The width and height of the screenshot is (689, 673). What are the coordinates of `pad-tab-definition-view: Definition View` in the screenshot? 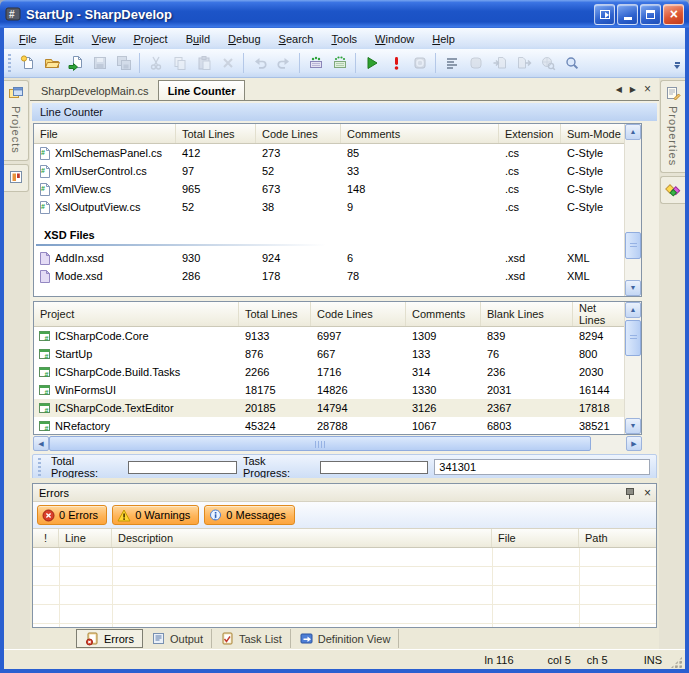 It's located at (346, 638).